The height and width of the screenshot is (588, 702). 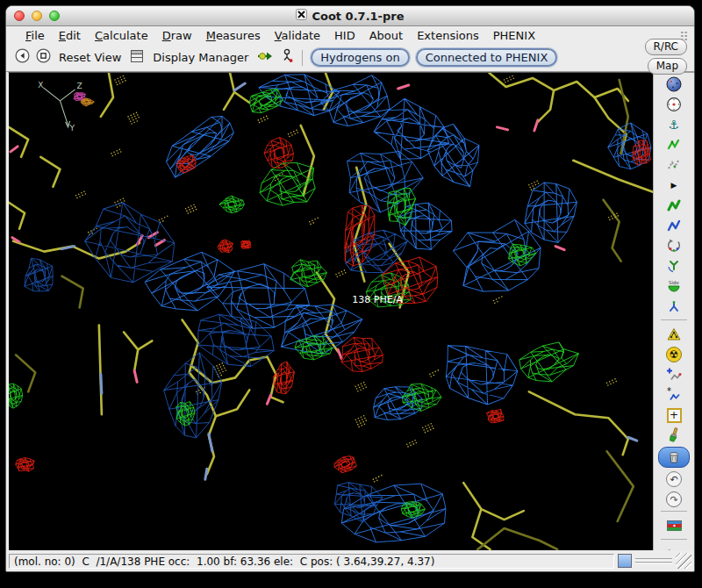 I want to click on clock-icon, so click(x=674, y=104).